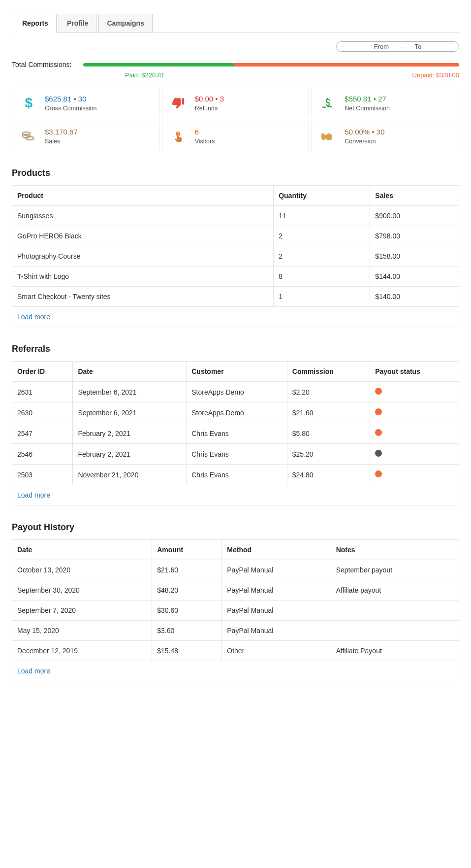  What do you see at coordinates (98, 132) in the screenshot?
I see `kpi-value: $3,170.67` at bounding box center [98, 132].